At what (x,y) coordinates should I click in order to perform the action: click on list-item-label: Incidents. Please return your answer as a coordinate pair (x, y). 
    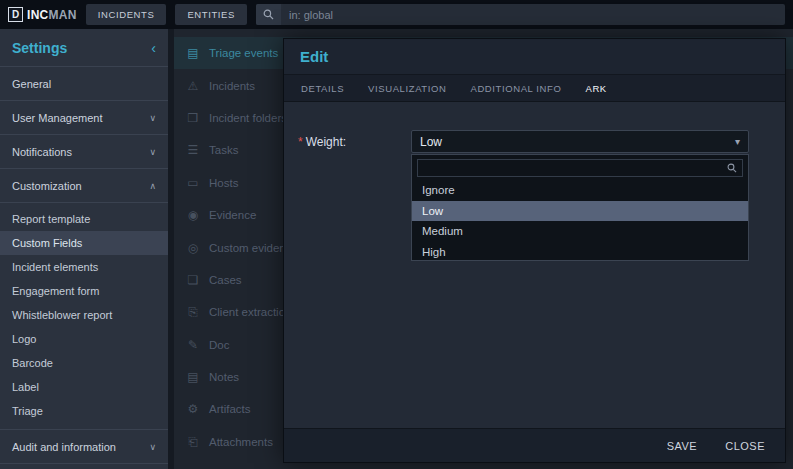
    Looking at the image, I should click on (232, 86).